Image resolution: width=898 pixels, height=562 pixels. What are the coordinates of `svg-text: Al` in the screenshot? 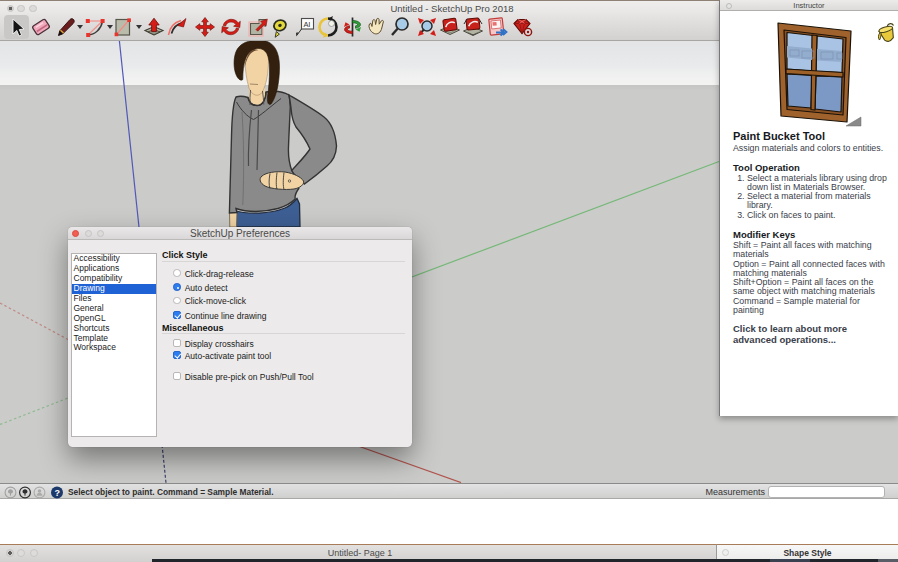 It's located at (308, 24).